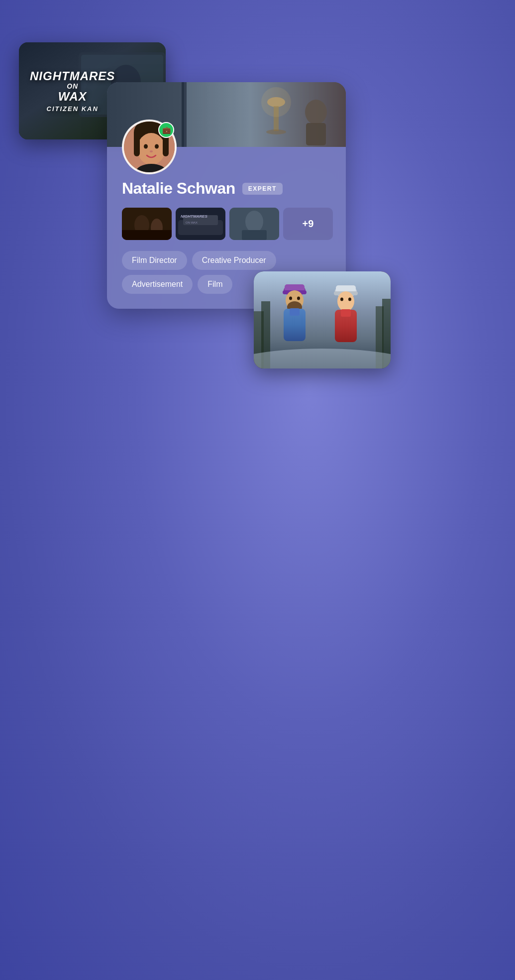 Image resolution: width=515 pixels, height=980 pixels. What do you see at coordinates (166, 130) in the screenshot?
I see `work-status-badge: 💼` at bounding box center [166, 130].